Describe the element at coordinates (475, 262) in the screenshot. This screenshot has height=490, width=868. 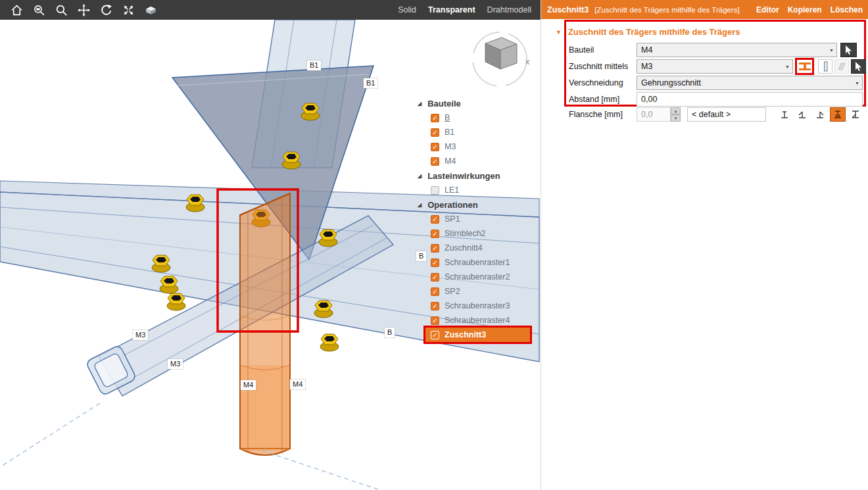
I see `tree-item-schraubenraster1: Schraubenraster1` at that location.